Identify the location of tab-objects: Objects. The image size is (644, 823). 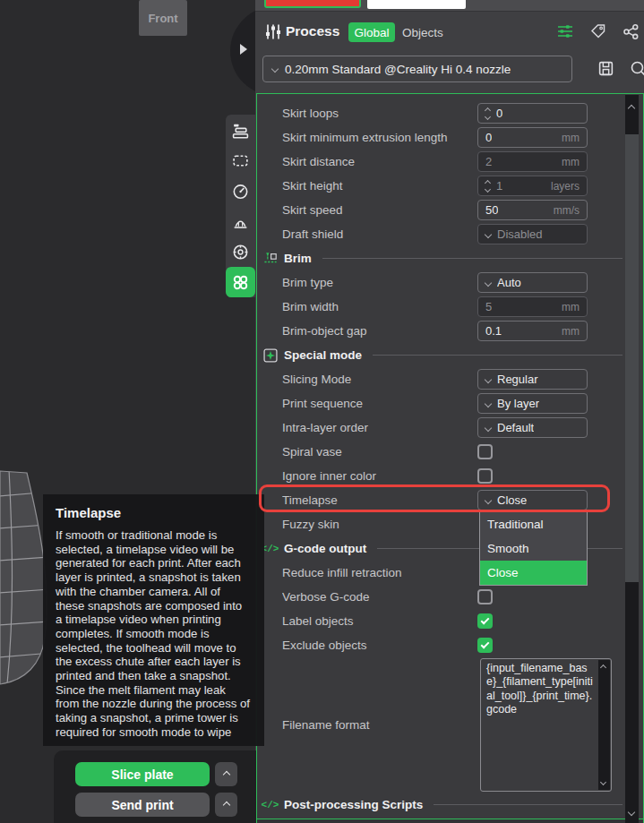
(423, 32).